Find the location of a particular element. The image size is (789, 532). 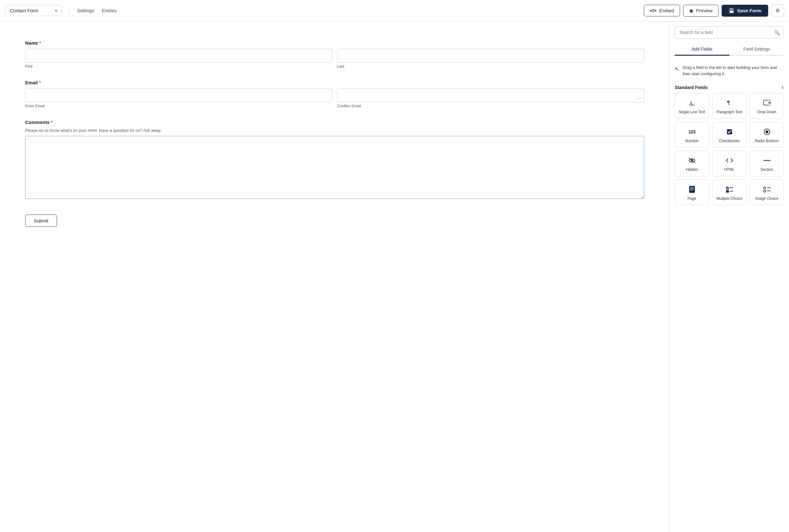

drop-down-label: Drop Down is located at coordinates (767, 112).